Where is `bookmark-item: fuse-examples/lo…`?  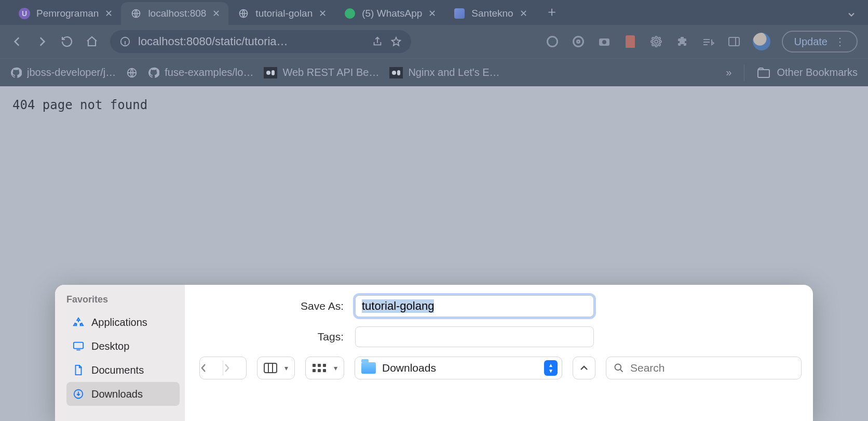
bookmark-item: fuse-examples/lo… is located at coordinates (200, 73).